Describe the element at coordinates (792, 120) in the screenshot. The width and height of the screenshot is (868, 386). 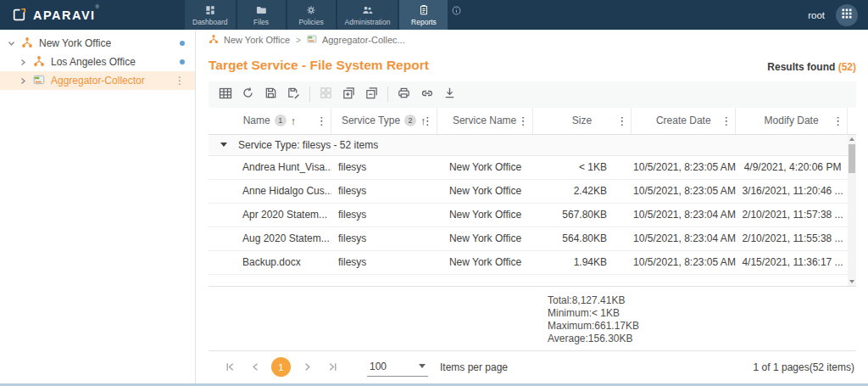
I see `column-header-modify-date: Modify Date ⋮` at that location.